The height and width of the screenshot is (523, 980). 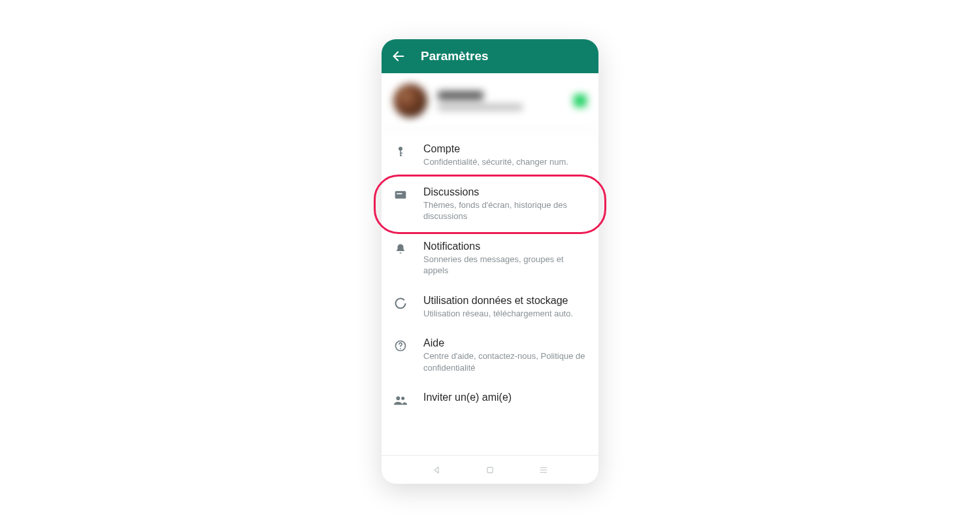 I want to click on nav-recents-button, so click(x=544, y=470).